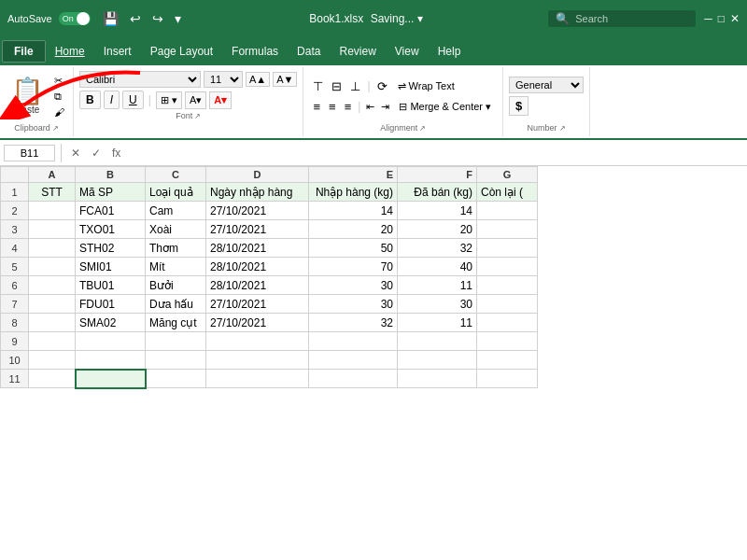 This screenshot has width=747, height=560. Describe the element at coordinates (508, 192) in the screenshot. I see `cell-r1-c7: Còn lại (` at that location.